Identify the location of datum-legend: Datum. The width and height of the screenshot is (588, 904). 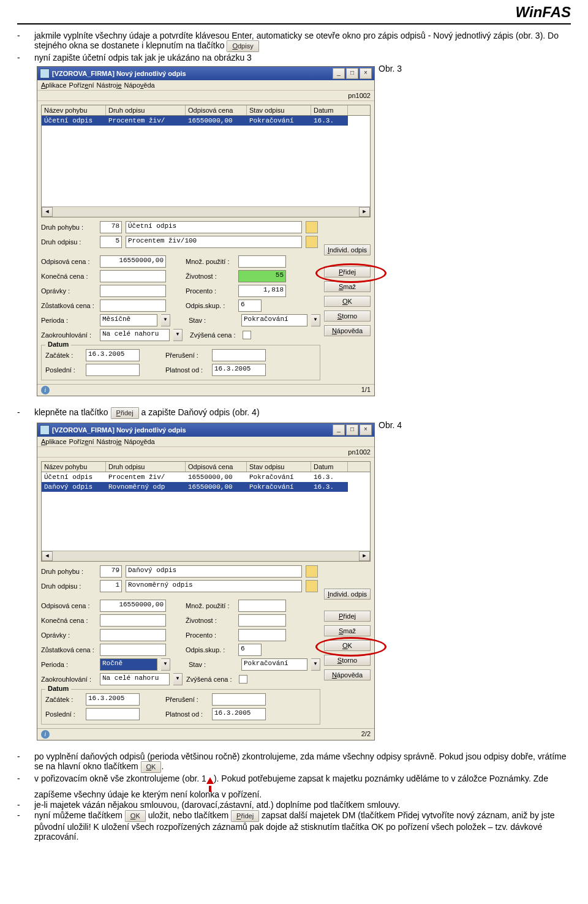
(58, 688).